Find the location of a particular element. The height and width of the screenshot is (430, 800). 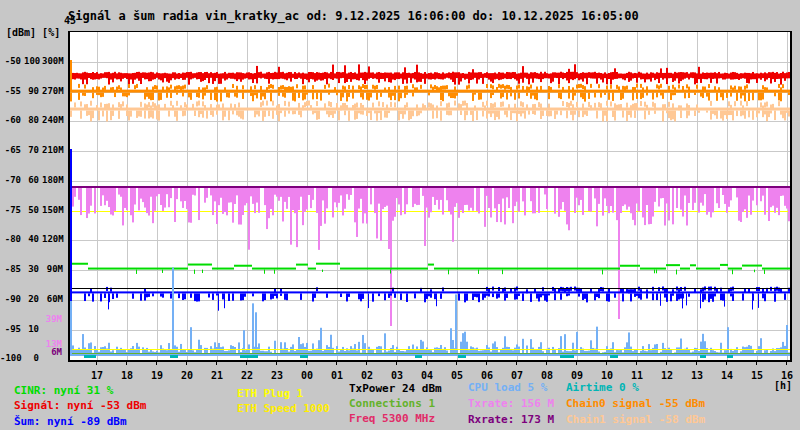

y-tick-label: -65 is located at coordinates (10, 151).